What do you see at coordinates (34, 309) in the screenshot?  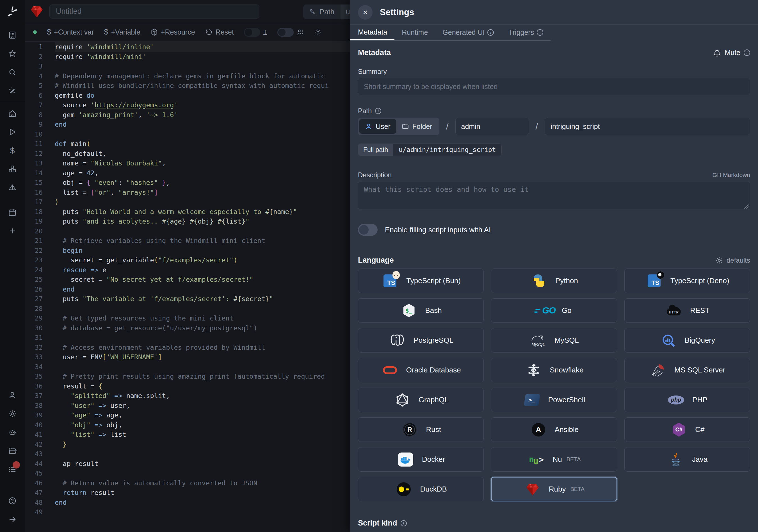 I see `line-number: 28` at bounding box center [34, 309].